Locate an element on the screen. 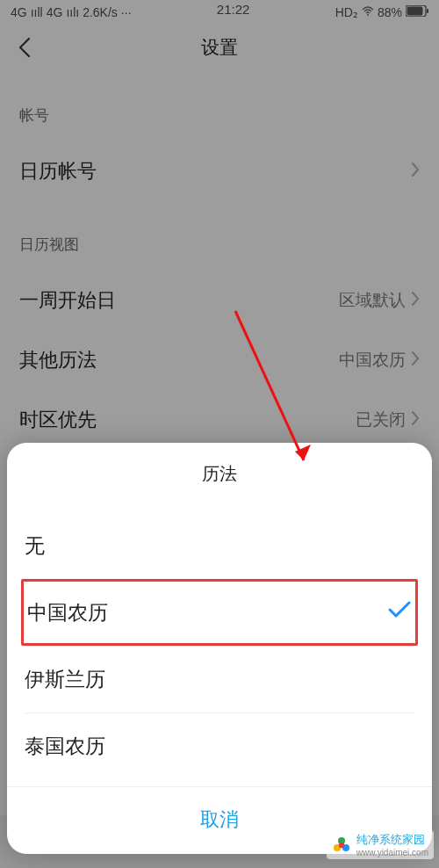  option-label: 泰国农历 is located at coordinates (65, 747).